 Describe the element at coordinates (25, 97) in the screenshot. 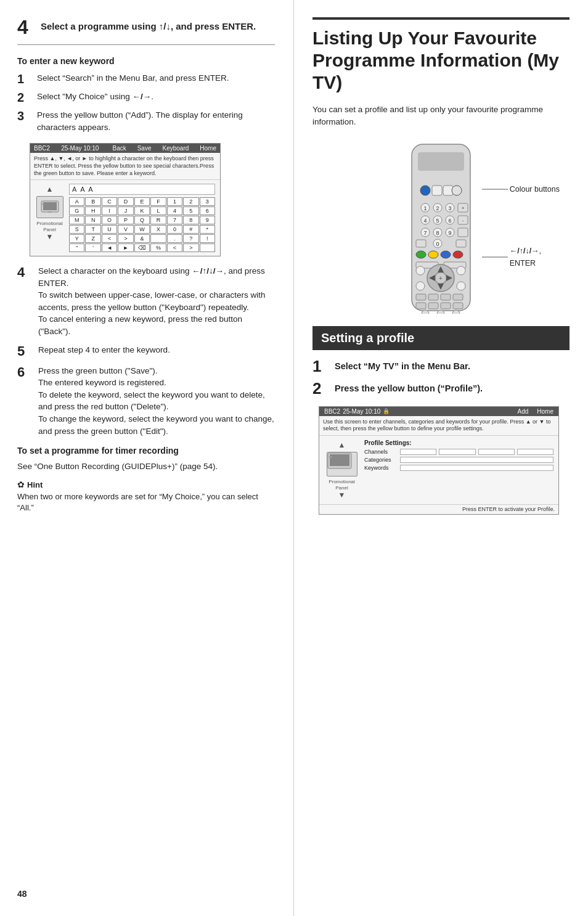

I see `sub-step-2-num: 2` at that location.